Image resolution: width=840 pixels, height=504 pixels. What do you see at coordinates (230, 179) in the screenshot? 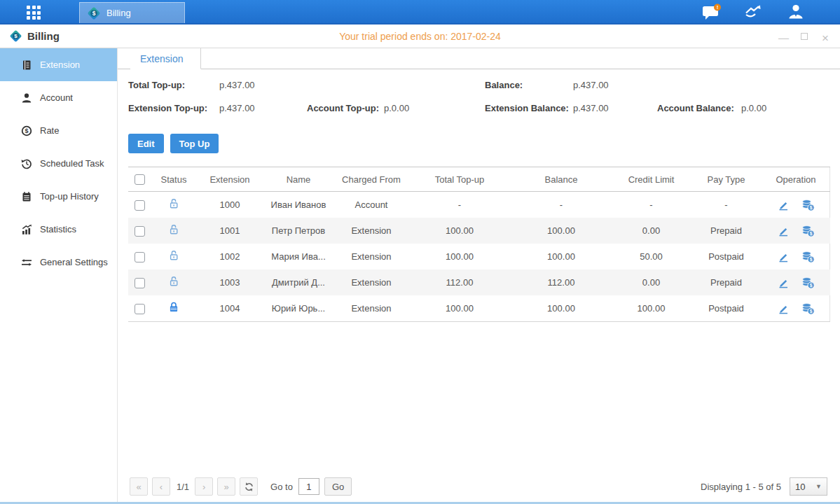
I see `col-extension: Extension` at bounding box center [230, 179].